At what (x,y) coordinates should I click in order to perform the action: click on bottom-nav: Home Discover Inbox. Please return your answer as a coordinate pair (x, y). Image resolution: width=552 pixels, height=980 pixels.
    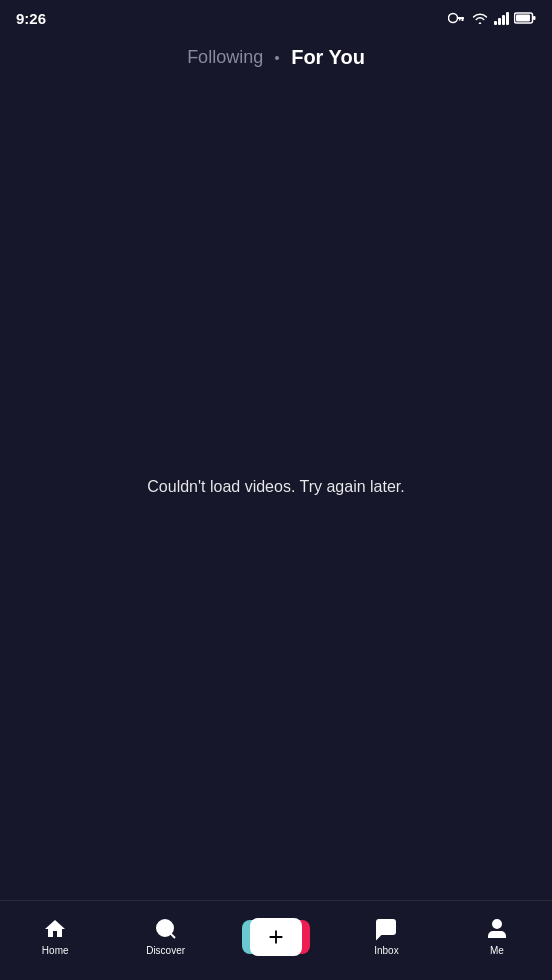
    Looking at the image, I should click on (276, 940).